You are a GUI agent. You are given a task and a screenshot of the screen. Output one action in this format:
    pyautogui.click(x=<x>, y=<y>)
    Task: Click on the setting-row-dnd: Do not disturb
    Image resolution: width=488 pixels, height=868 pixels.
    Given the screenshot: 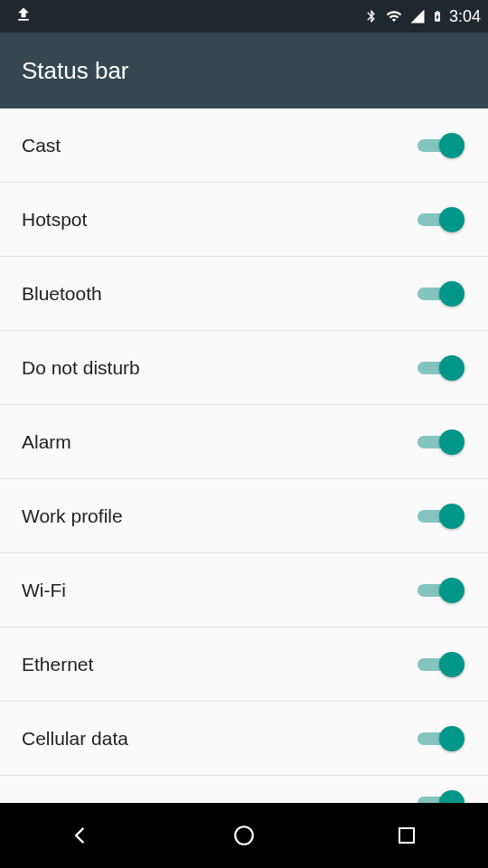 What is the action you would take?
    pyautogui.click(x=244, y=368)
    